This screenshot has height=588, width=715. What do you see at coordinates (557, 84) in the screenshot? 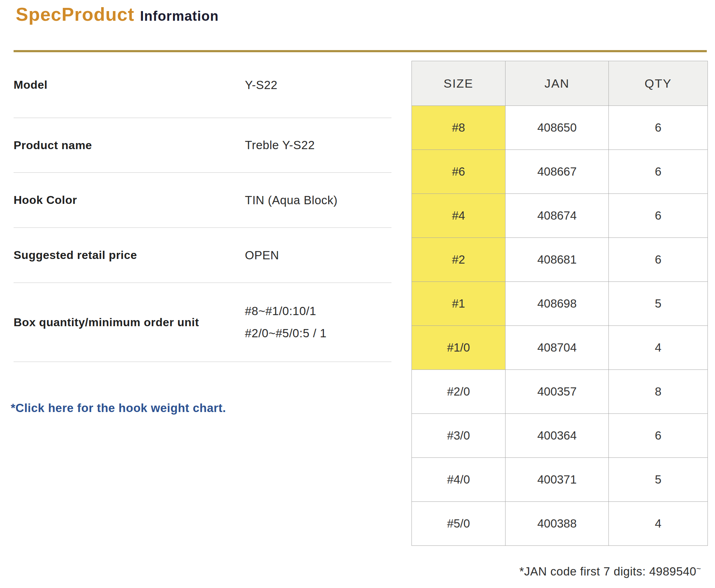
I see `jan-column-header: JAN` at bounding box center [557, 84].